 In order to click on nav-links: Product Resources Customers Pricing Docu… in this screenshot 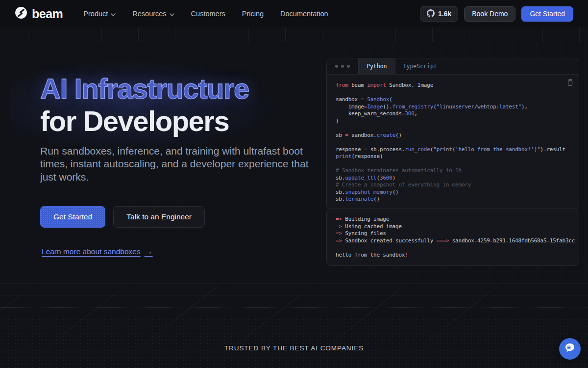, I will do `click(206, 14)`.